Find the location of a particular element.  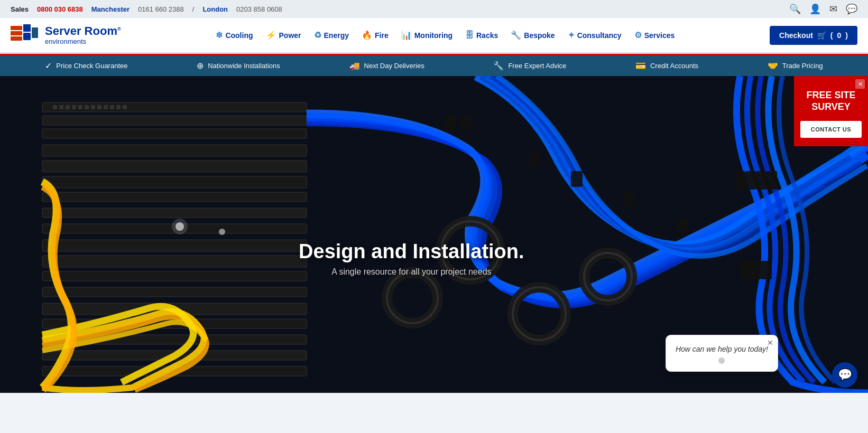

email-icon: ✉ is located at coordinates (833, 9).